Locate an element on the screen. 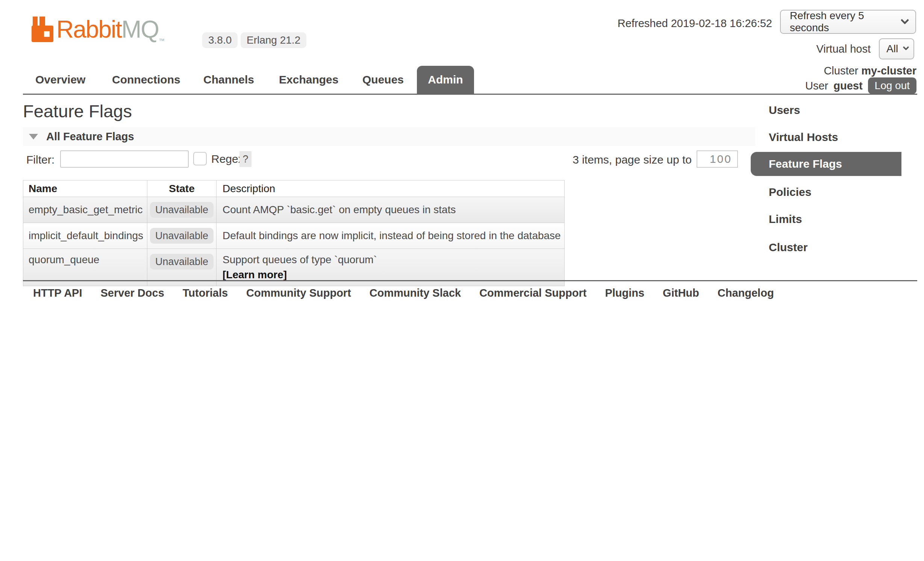 The height and width of the screenshot is (561, 924). tab-overview: Overview is located at coordinates (60, 80).